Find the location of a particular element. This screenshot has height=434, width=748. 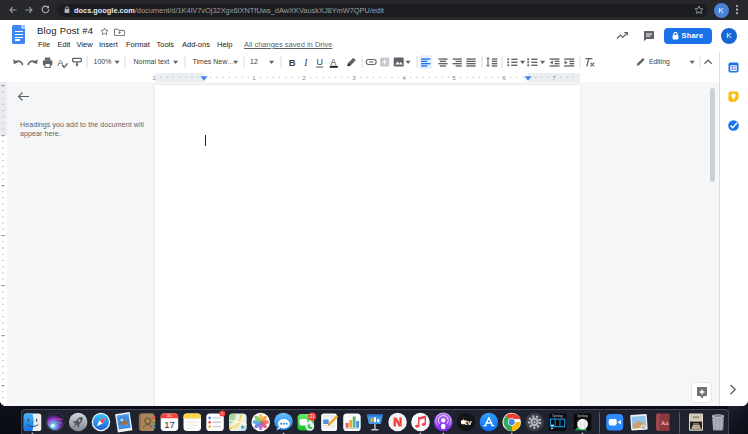

svg-text: 2 is located at coordinates (304, 78).